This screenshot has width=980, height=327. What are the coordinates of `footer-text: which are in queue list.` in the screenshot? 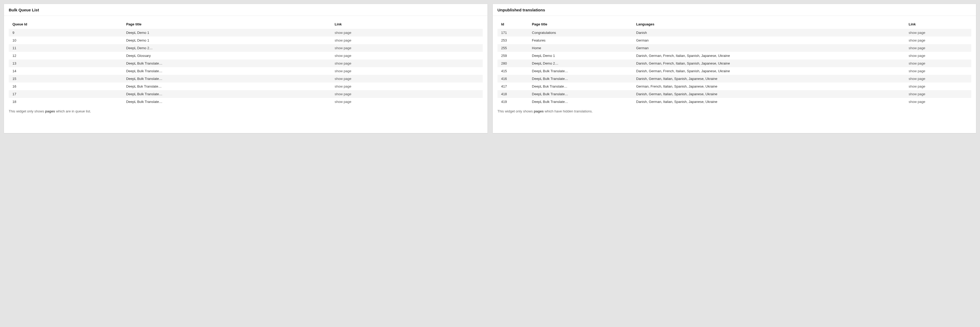 It's located at (73, 111).